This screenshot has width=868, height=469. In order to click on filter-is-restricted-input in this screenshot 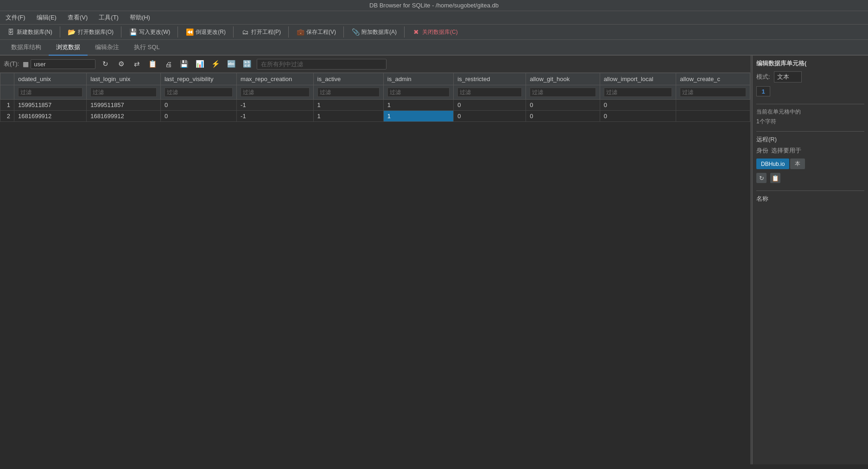, I will do `click(489, 92)`.